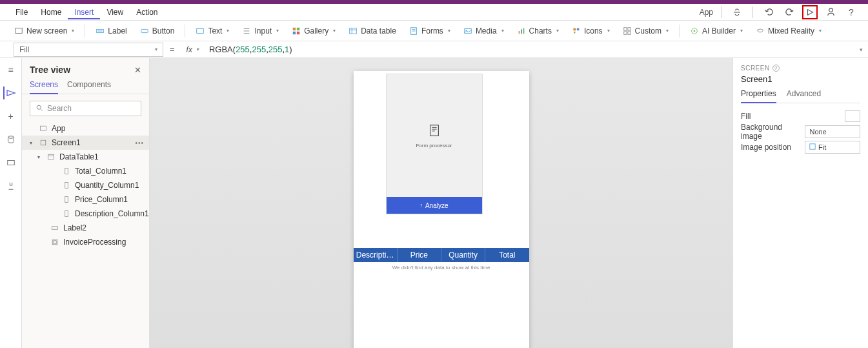 Image resolution: width=868 pixels, height=348 pixels. I want to click on analyze-button: ↑Analyze, so click(434, 205).